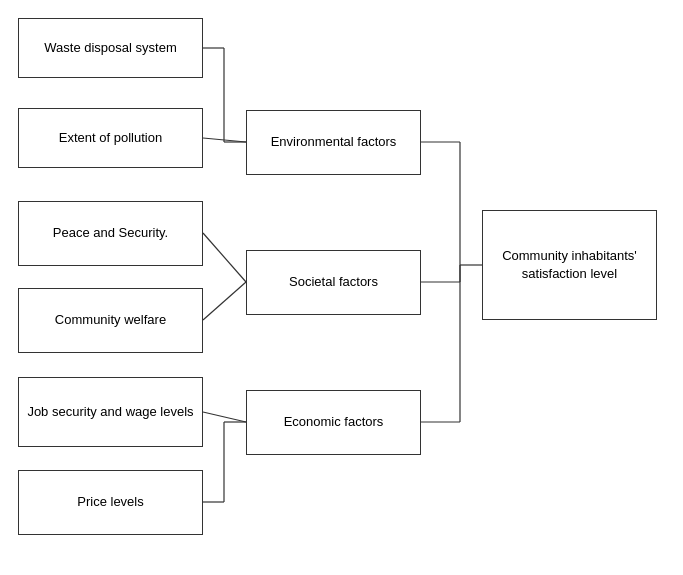  What do you see at coordinates (110, 234) in the screenshot?
I see `peace-security-box: Peace and Security.` at bounding box center [110, 234].